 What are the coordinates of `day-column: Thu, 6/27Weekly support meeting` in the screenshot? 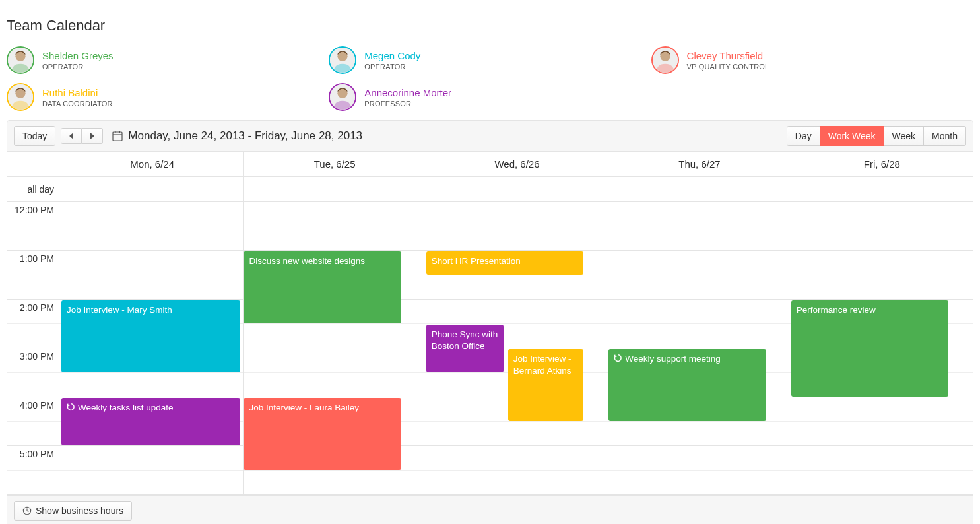 It's located at (700, 323).